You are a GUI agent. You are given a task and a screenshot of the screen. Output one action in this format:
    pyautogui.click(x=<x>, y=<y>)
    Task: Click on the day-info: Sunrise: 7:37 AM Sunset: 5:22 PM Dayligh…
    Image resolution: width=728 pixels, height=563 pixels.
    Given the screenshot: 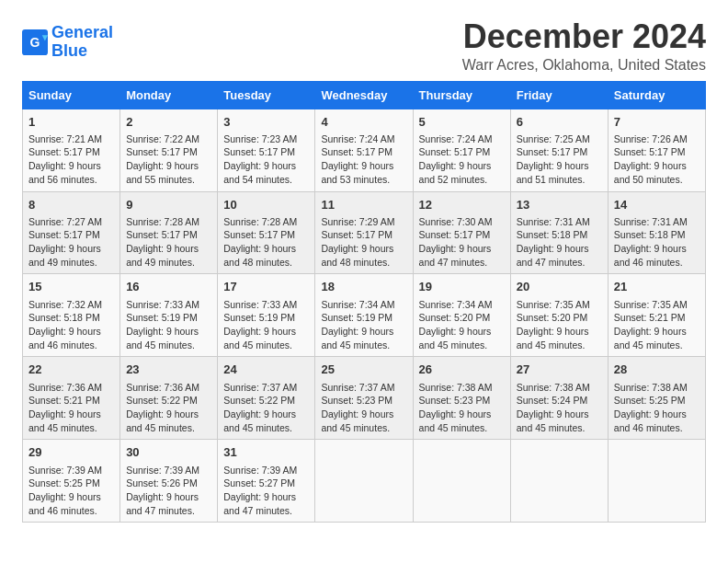 What is the action you would take?
    pyautogui.click(x=267, y=408)
    